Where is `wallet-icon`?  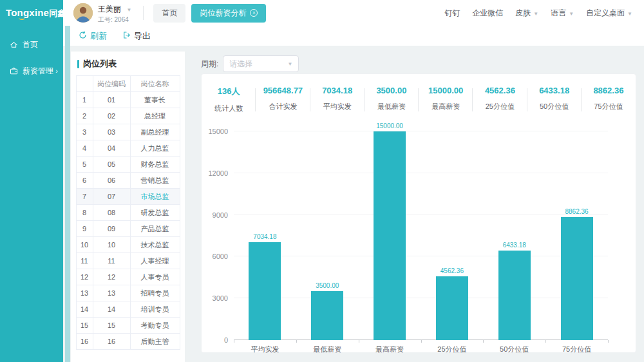 wallet-icon is located at coordinates (14, 71).